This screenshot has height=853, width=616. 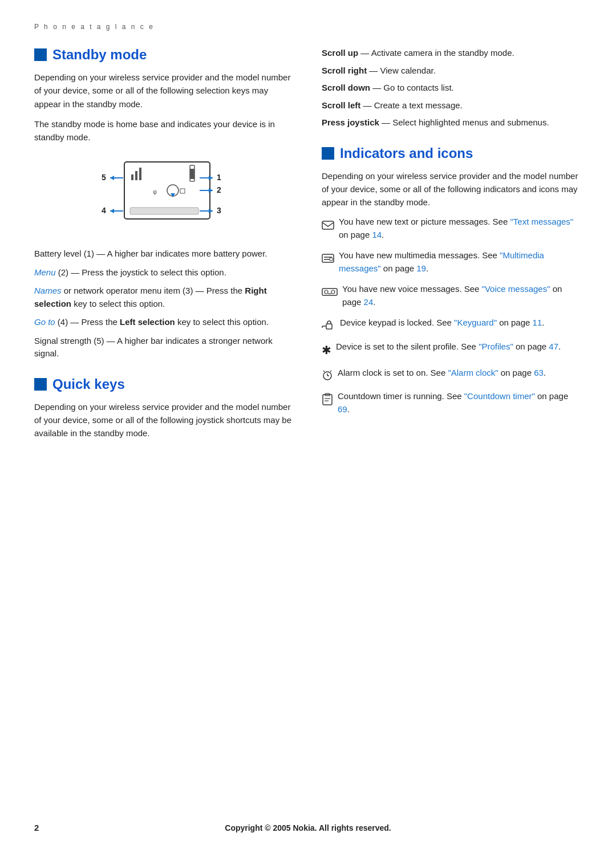 What do you see at coordinates (219, 210) in the screenshot?
I see `svg-text: 3` at bounding box center [219, 210].